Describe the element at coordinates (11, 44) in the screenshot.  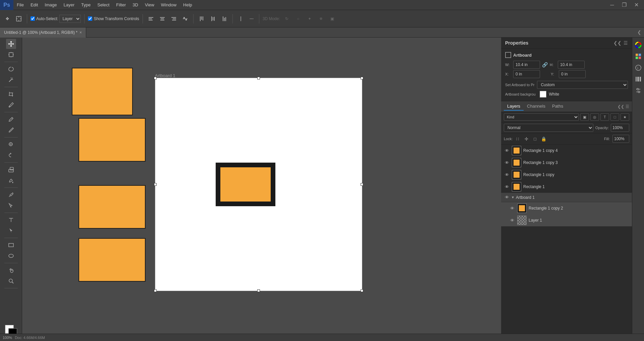
I see `move-tool` at that location.